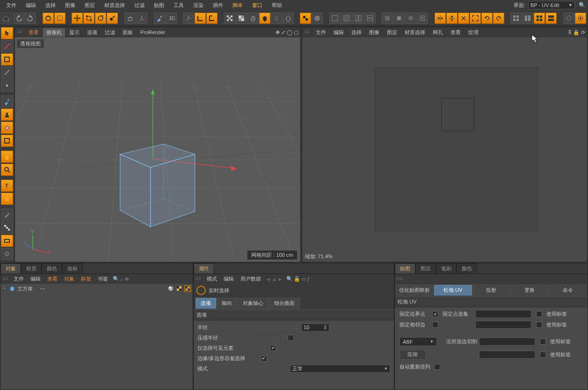 The image size is (588, 390). What do you see at coordinates (142, 18) in the screenshot?
I see `xyz-icon` at bounding box center [142, 18].